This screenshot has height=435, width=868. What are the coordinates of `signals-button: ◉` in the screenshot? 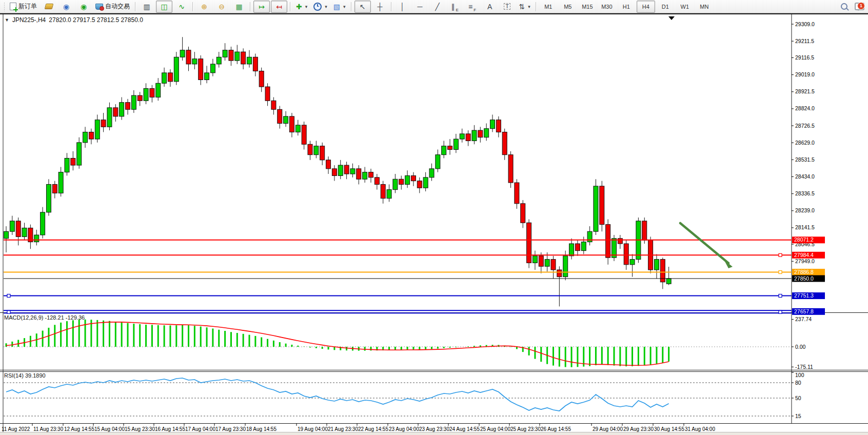 It's located at (84, 7).